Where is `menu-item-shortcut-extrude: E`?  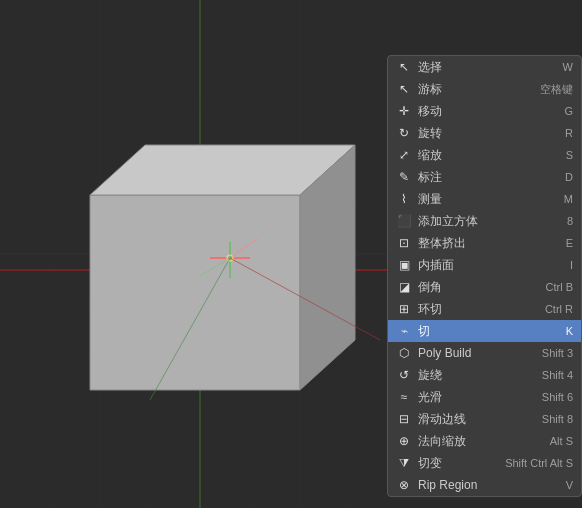 menu-item-shortcut-extrude: E is located at coordinates (570, 243).